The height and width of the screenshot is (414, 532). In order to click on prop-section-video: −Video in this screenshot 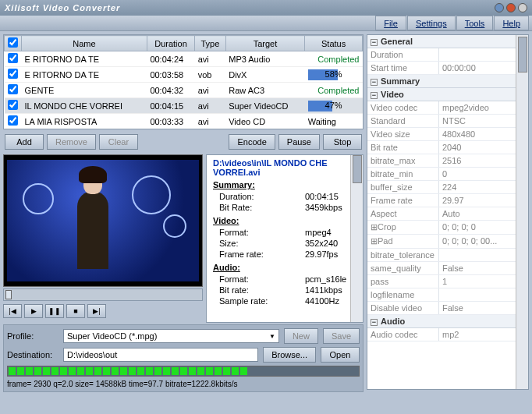, I will do `click(442, 95)`.